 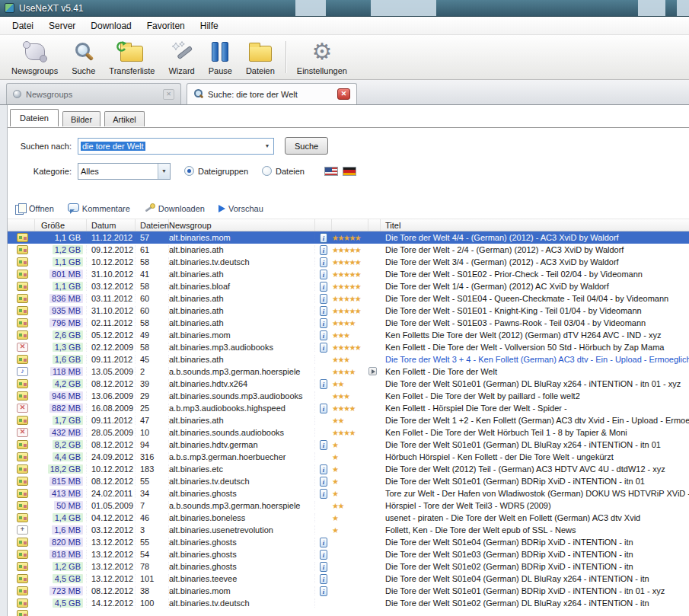 I want to click on menu-item-server: Server, so click(x=62, y=26).